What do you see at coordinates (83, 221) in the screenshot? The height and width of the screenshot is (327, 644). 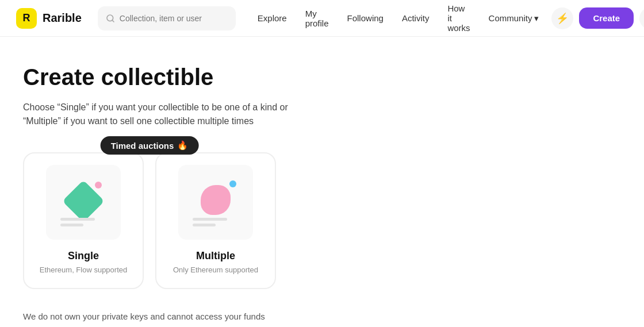 I see `single-card: Single Ethereum, Flow supported` at bounding box center [83, 221].